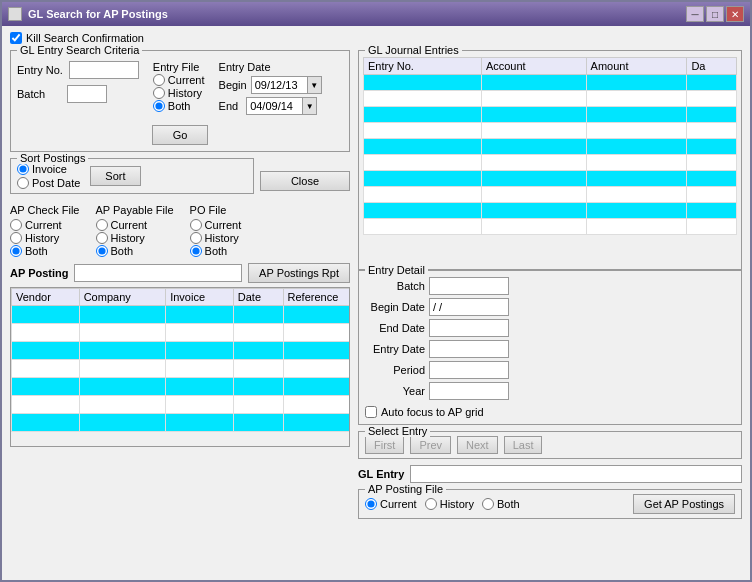 This screenshot has width=752, height=582. Describe the element at coordinates (216, 238) in the screenshot. I see `po-history-row: History` at that location.